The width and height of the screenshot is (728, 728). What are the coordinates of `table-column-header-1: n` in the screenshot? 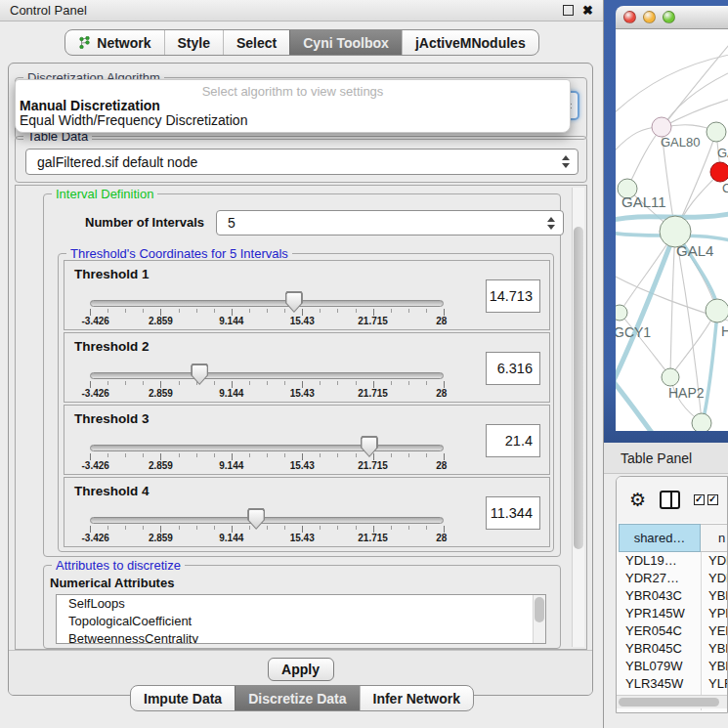 It's located at (714, 537).